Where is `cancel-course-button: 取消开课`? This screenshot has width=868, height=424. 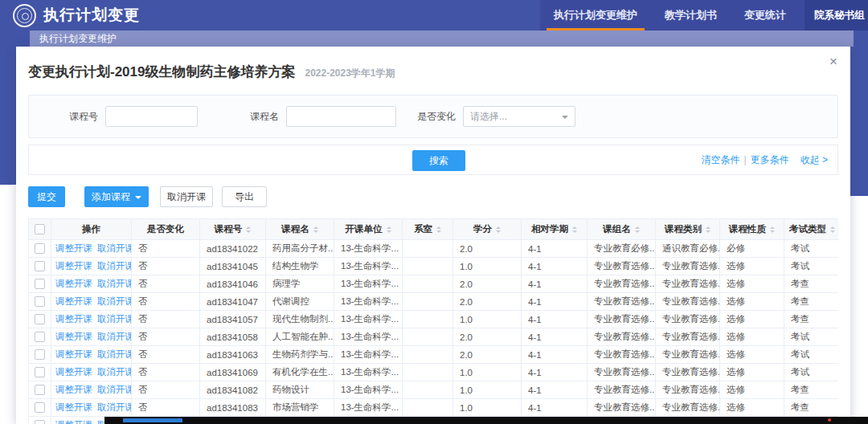 cancel-course-button: 取消开课 is located at coordinates (186, 197).